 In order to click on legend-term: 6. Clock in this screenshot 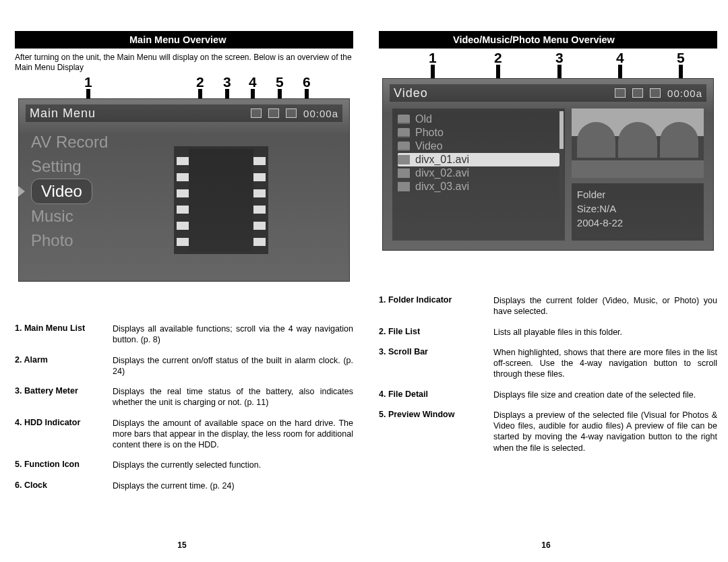, I will do `click(63, 486)`.